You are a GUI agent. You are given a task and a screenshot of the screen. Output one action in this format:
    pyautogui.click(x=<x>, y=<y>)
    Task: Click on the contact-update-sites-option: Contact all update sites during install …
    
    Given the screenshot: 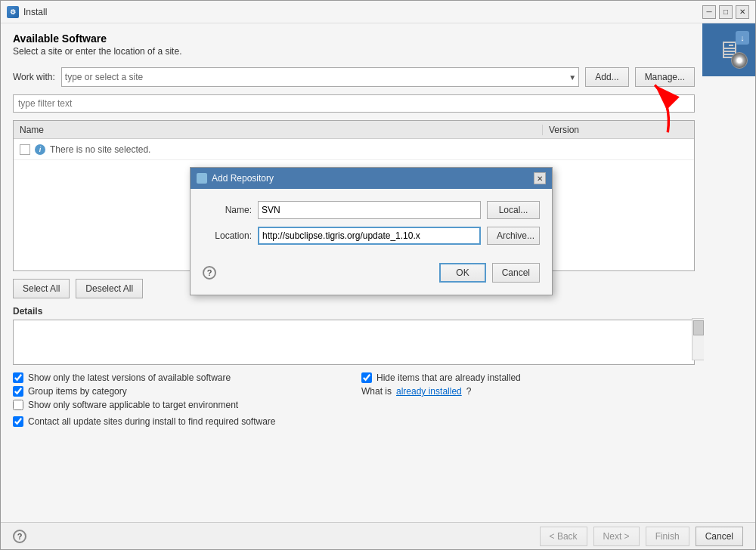 What is the action you would take?
    pyautogui.click(x=354, y=422)
    